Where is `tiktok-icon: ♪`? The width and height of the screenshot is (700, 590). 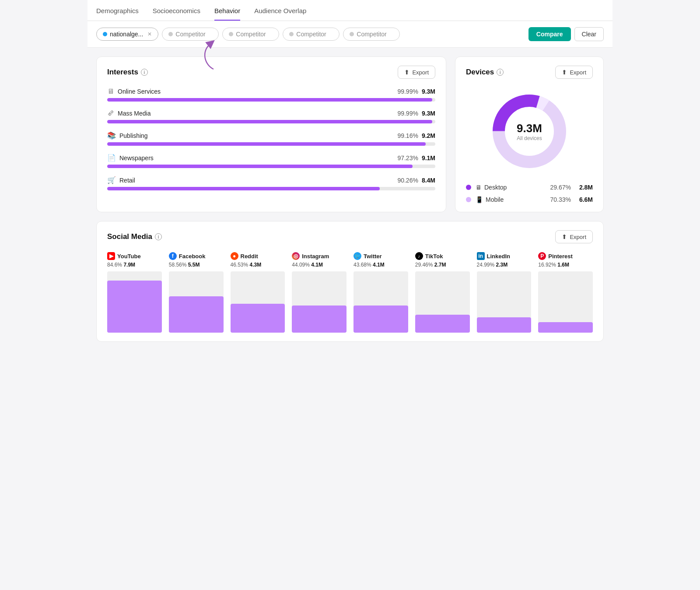 tiktok-icon: ♪ is located at coordinates (419, 256).